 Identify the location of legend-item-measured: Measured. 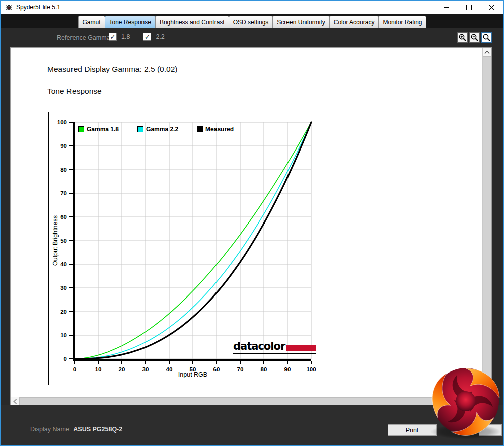
(215, 129).